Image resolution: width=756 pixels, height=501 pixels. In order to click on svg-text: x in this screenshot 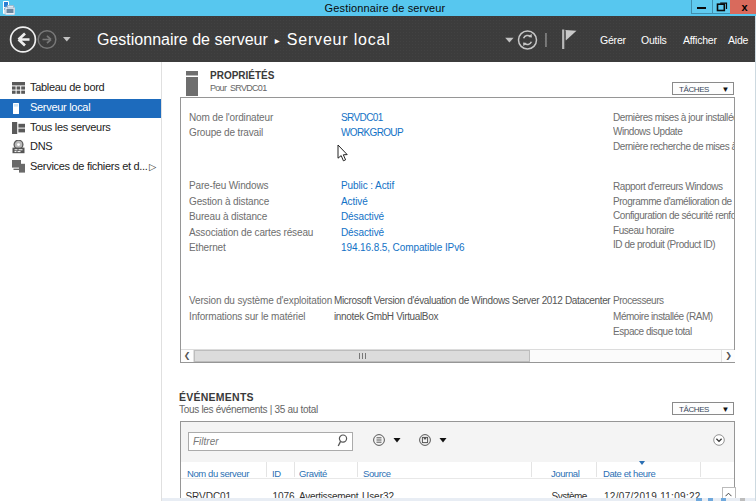, I will do `click(746, 7)`.